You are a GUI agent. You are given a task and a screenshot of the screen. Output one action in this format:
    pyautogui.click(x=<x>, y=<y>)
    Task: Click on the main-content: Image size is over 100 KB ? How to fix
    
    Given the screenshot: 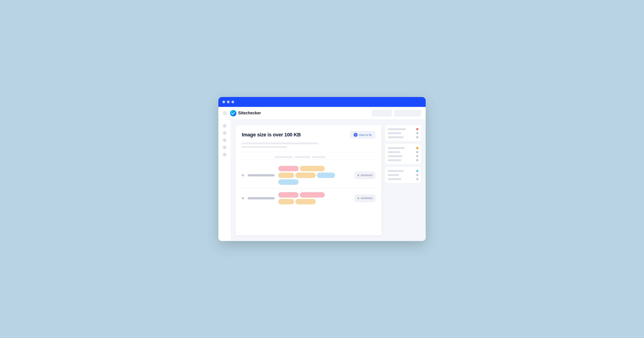 What is the action you would take?
    pyautogui.click(x=328, y=180)
    